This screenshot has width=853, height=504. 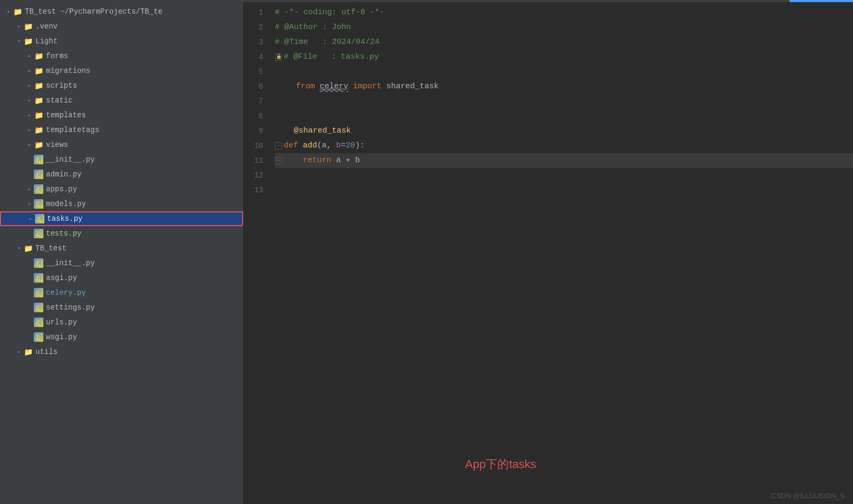 I want to click on sidebar-item-label: Light, so click(x=47, y=41).